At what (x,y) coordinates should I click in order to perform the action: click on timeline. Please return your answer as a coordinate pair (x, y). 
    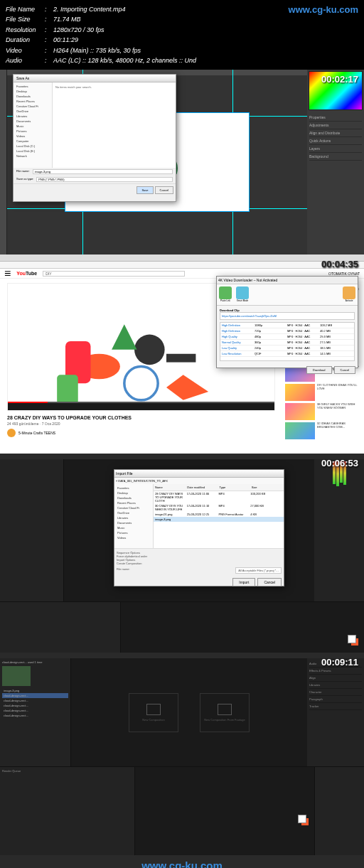
    Looking at the image, I should click on (182, 627).